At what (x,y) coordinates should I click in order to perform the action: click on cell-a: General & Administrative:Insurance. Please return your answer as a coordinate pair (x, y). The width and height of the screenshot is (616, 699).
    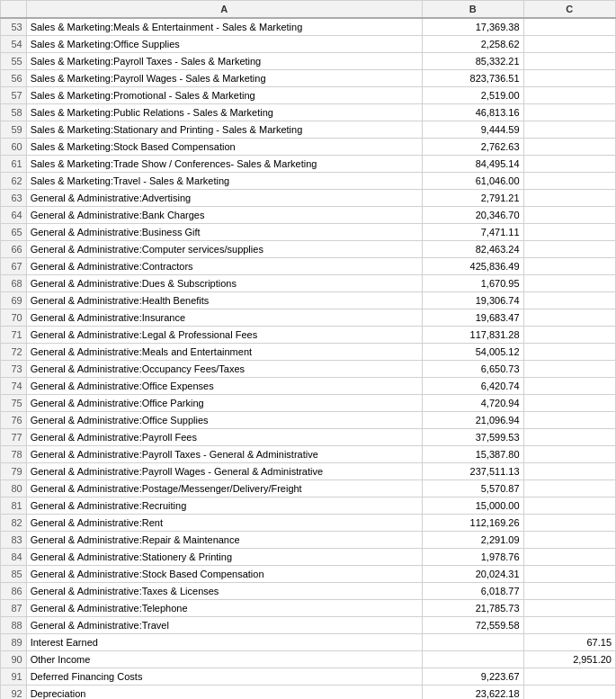
    Looking at the image, I should click on (224, 318).